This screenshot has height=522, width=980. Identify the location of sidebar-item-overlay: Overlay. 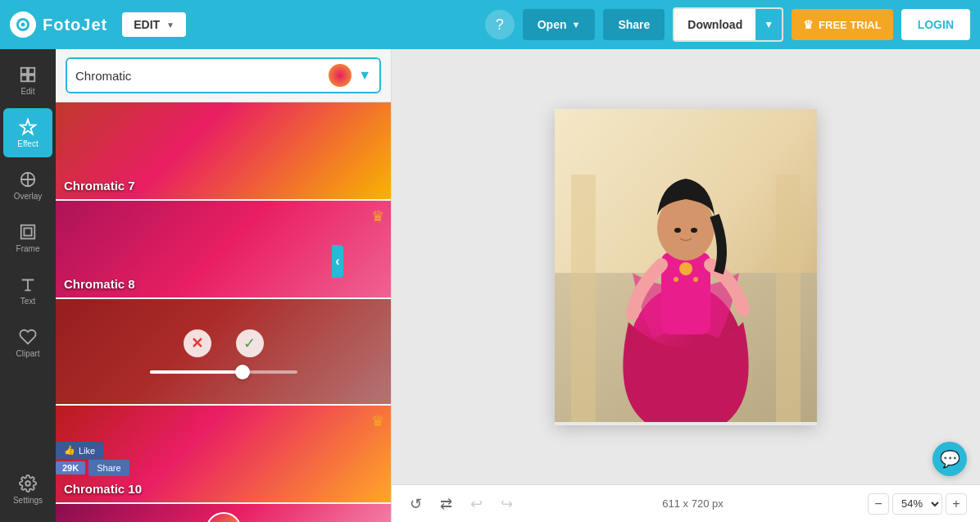
(28, 185).